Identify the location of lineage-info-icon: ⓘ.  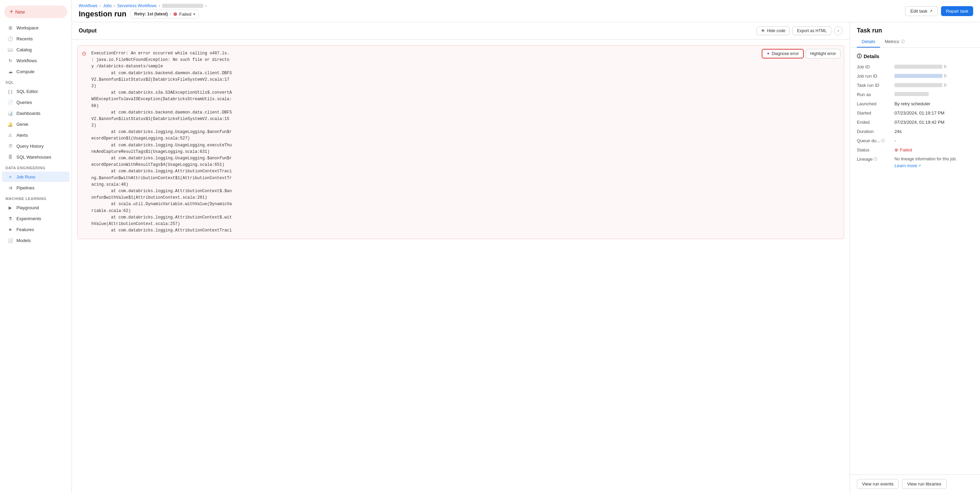
(875, 159).